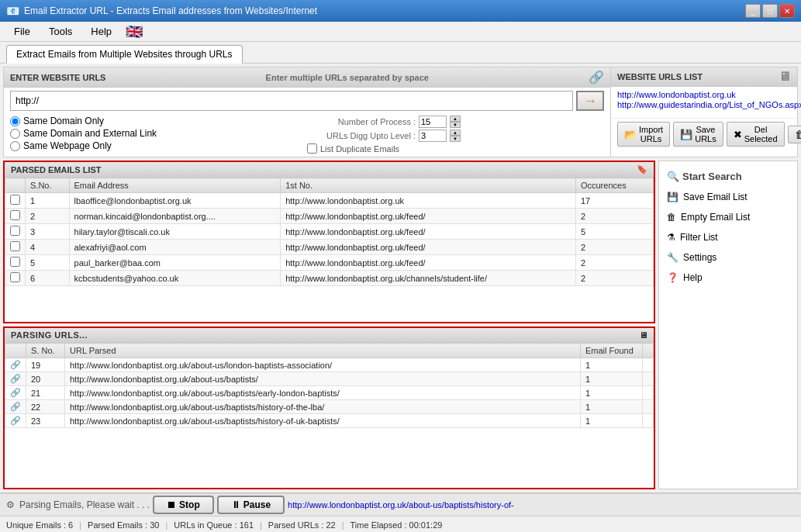  What do you see at coordinates (644, 134) in the screenshot?
I see `import-urls-button: 📂 Import URLs` at bounding box center [644, 134].